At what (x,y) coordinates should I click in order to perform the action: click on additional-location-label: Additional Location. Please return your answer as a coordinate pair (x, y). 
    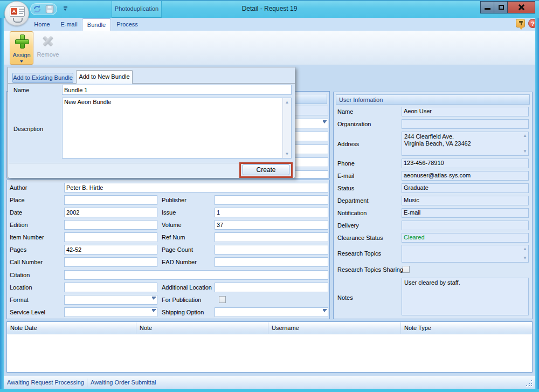
    Looking at the image, I should click on (186, 287).